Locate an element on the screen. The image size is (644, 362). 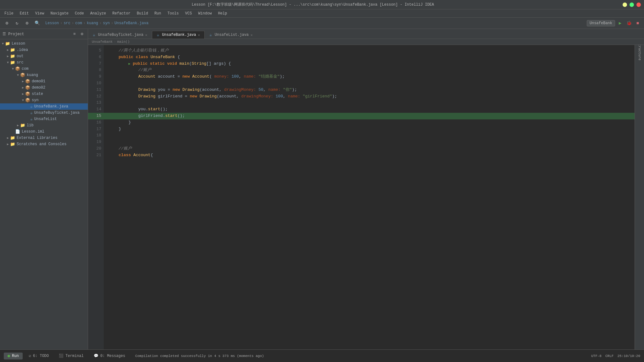
line-num: 10 is located at coordinates (95, 84).